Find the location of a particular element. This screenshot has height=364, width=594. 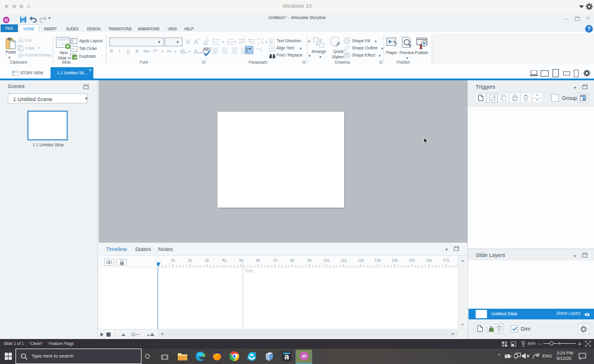

svg-text: 9s is located at coordinates (310, 261).